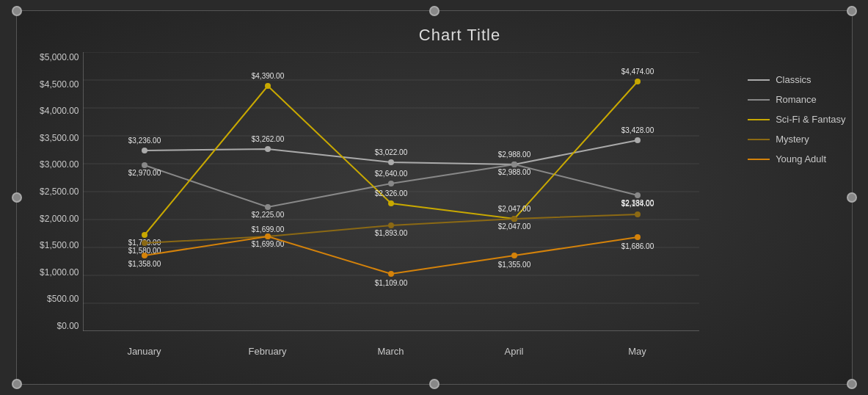 The image size is (868, 395). I want to click on scifi-label: $2,047.00, so click(514, 209).